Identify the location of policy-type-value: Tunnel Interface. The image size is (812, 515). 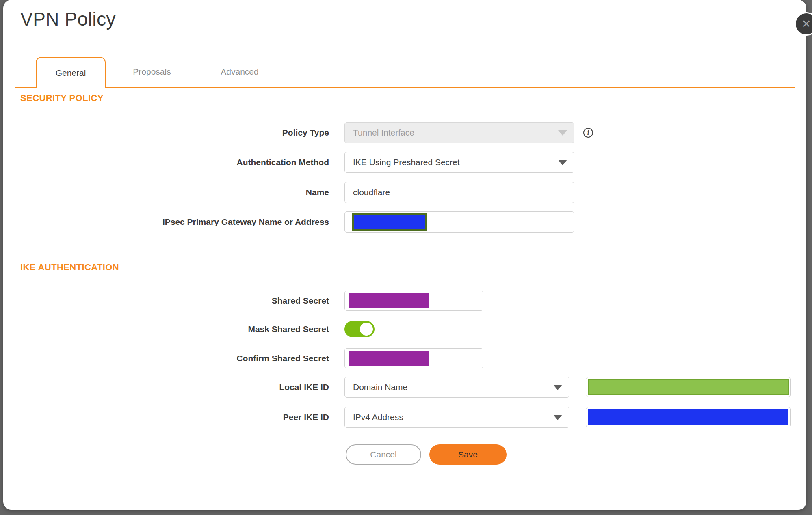
(383, 133).